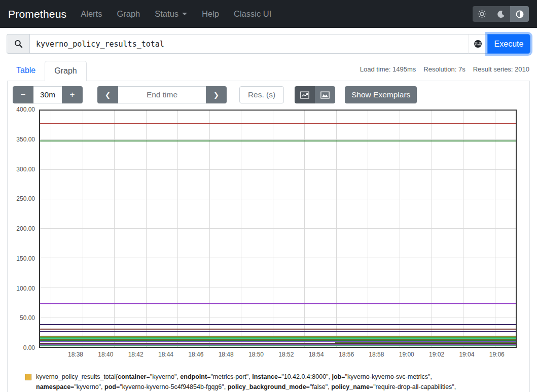 This screenshot has width=537, height=392. What do you see at coordinates (346, 354) in the screenshot?
I see `x-tick-label: 18:56` at bounding box center [346, 354].